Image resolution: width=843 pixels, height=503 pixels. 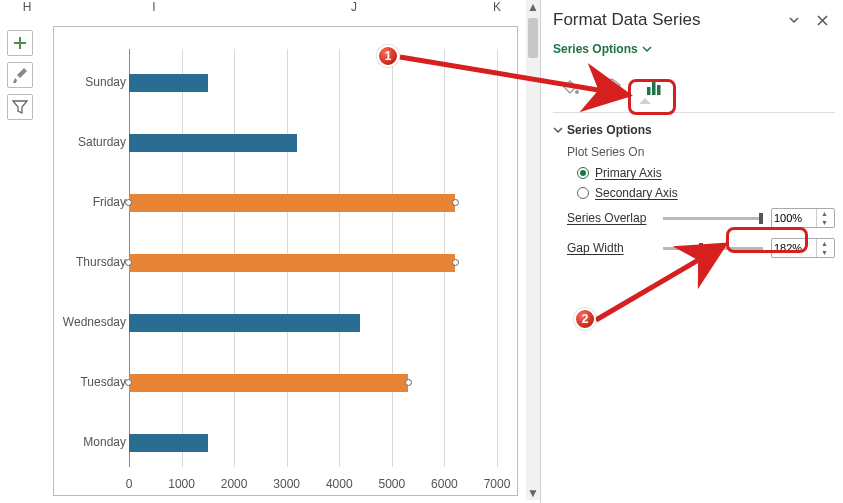 What do you see at coordinates (27, 9) in the screenshot?
I see `col-h-H: H` at bounding box center [27, 9].